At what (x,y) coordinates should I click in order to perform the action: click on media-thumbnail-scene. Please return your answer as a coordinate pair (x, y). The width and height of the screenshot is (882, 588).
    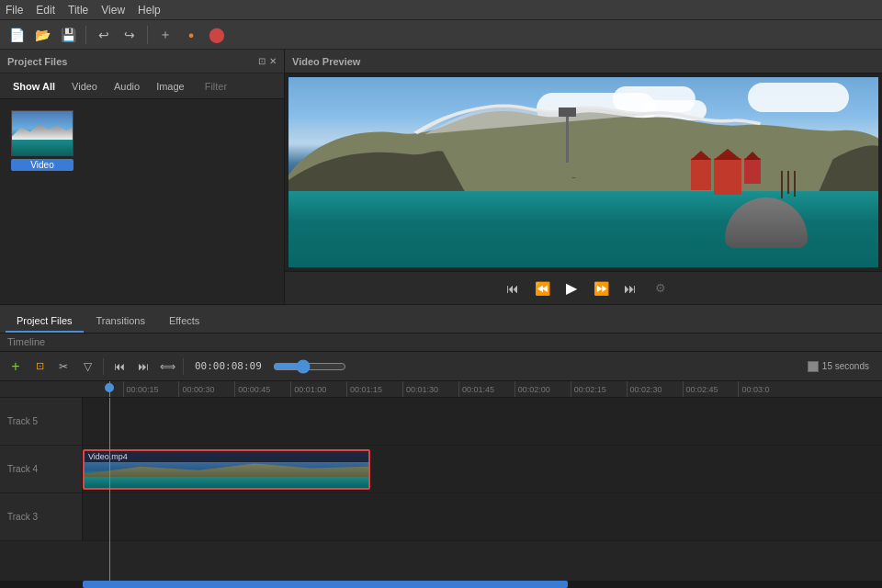
    Looking at the image, I should click on (42, 133).